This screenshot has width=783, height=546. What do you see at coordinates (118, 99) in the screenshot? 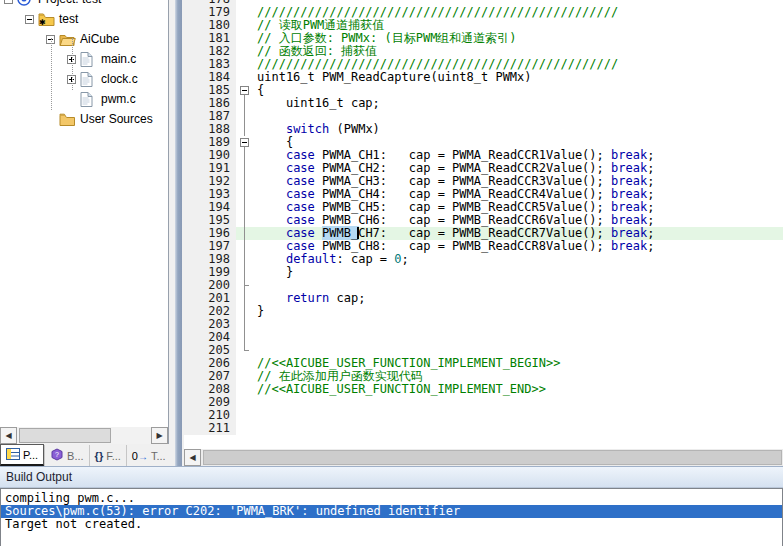
I see `tree-item-label: pwm.c` at bounding box center [118, 99].